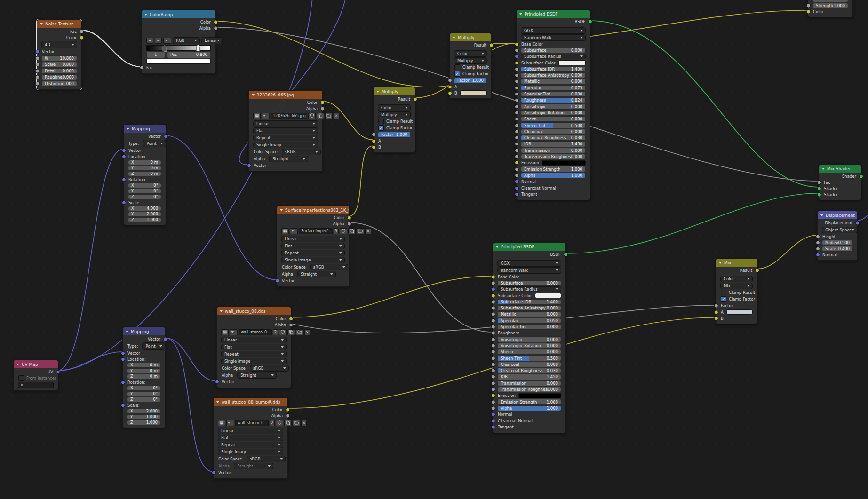 This screenshot has width=868, height=499. What do you see at coordinates (166, 136) in the screenshot?
I see `vector-socket-output` at bounding box center [166, 136].